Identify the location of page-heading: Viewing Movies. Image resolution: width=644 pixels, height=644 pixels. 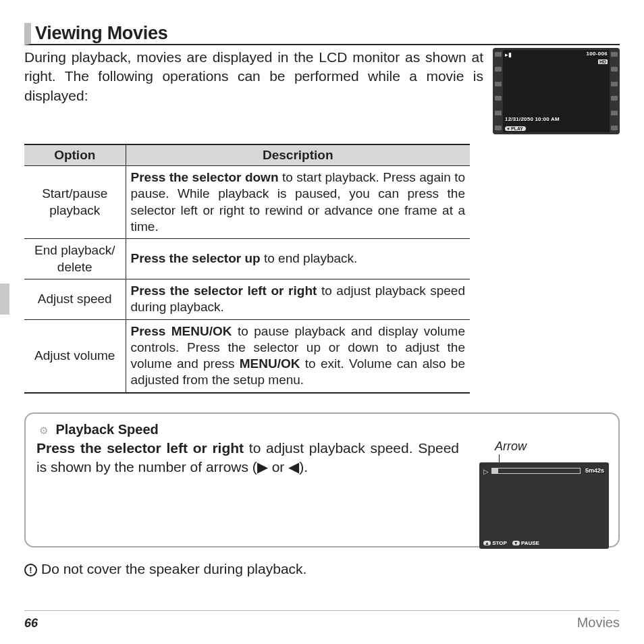
(101, 33).